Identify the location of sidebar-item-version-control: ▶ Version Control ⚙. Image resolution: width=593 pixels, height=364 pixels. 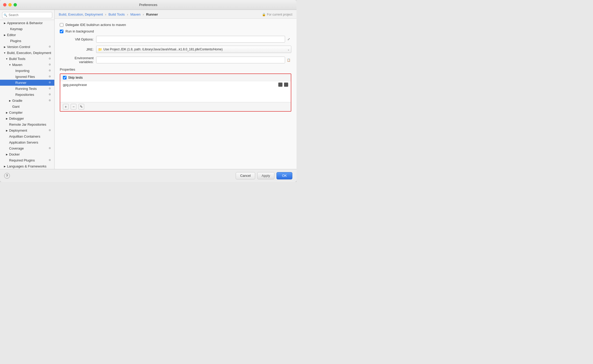
(27, 47).